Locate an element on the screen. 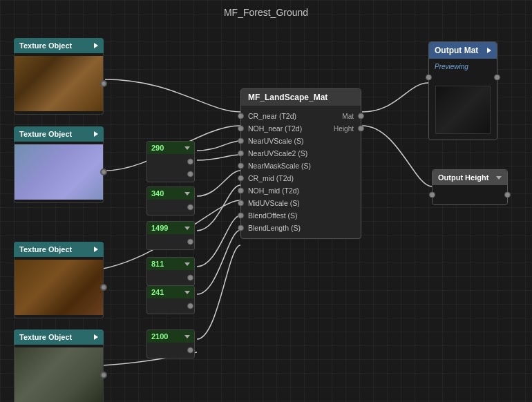  mf-node-body: CR_near (T2d) Mat NOH_near (T2d) Height … is located at coordinates (301, 172).